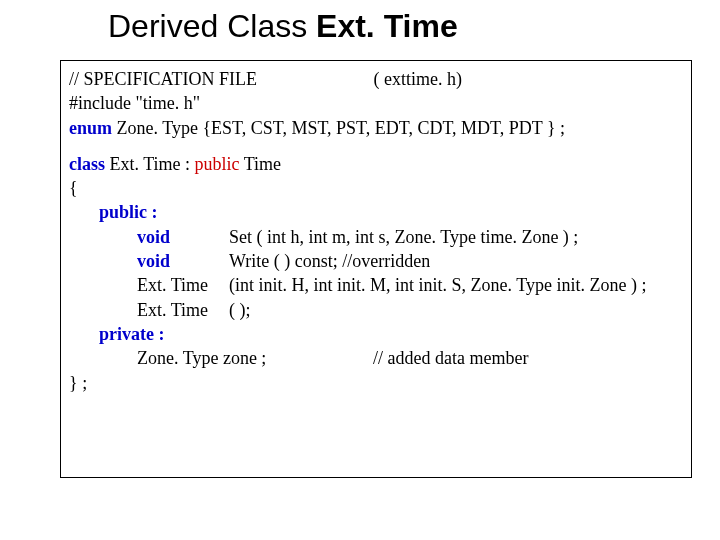  I want to click on keyword-public: public :, so click(128, 212).